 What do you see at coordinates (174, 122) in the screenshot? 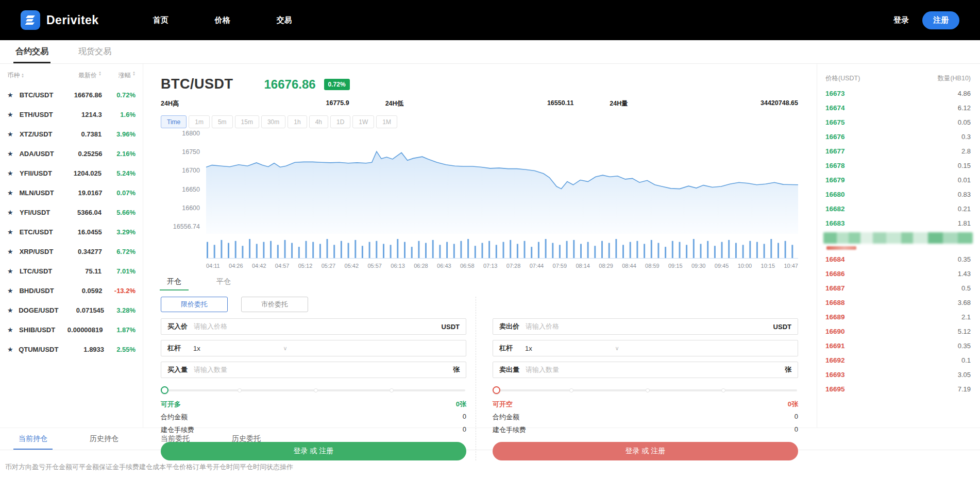
I see `interval-button: Time` at bounding box center [174, 122].